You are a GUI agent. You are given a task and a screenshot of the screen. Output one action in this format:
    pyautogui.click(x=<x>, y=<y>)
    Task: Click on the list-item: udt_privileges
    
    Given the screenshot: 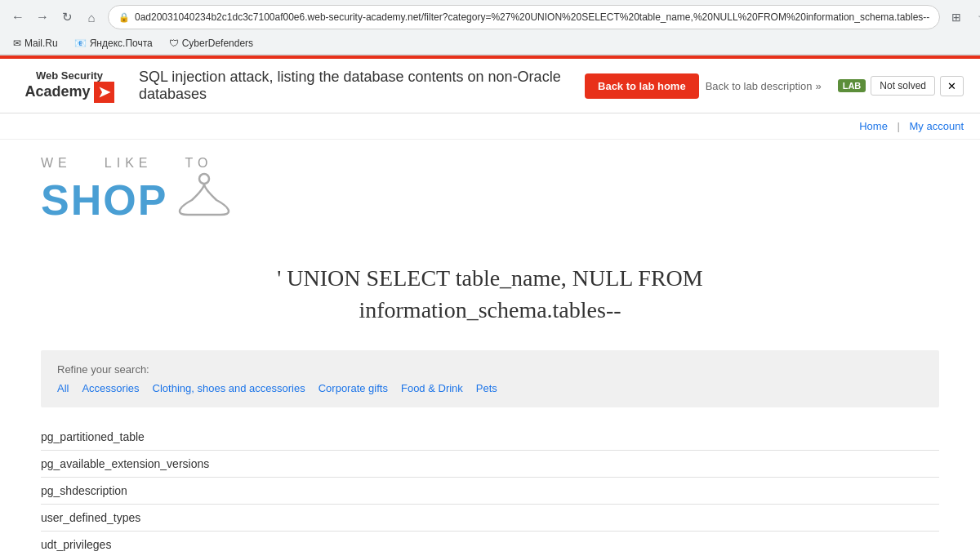 What is the action you would take?
    pyautogui.click(x=490, y=544)
    